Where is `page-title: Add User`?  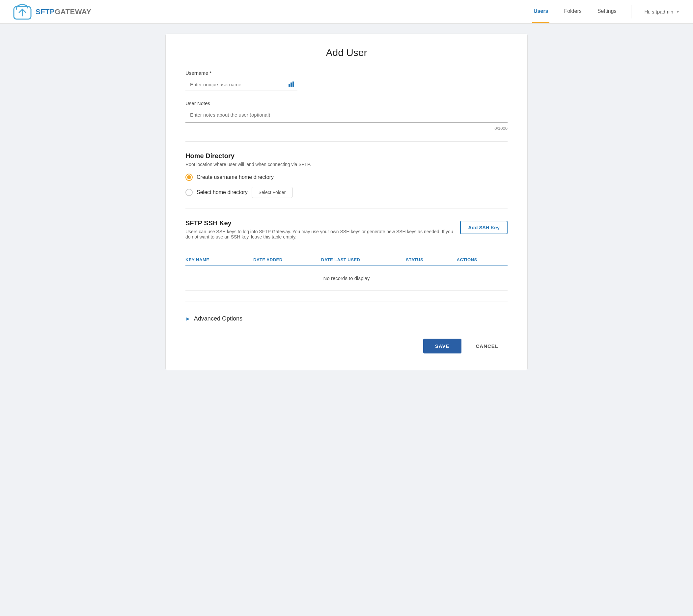
page-title: Add User is located at coordinates (346, 53).